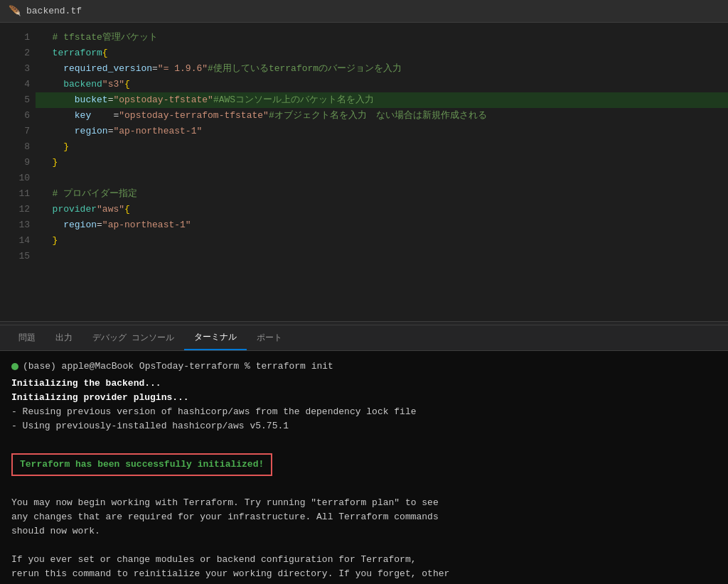 The width and height of the screenshot is (728, 584). What do you see at coordinates (364, 11) in the screenshot?
I see `title-bar: 🪶 backend.tf` at bounding box center [364, 11].